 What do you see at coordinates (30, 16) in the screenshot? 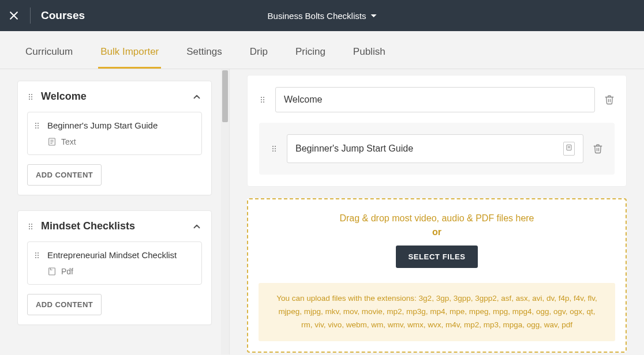
I see `topbar-divider` at bounding box center [30, 16].